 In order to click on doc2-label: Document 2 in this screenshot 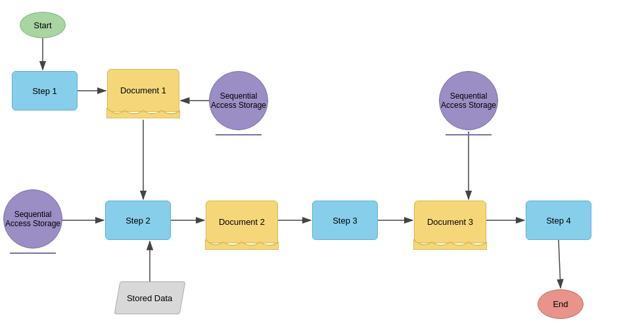, I will do `click(242, 222)`.